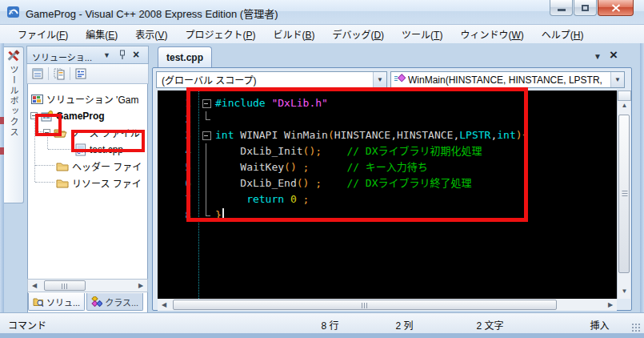  What do you see at coordinates (586, 8) in the screenshot?
I see `maximize-button` at bounding box center [586, 8].